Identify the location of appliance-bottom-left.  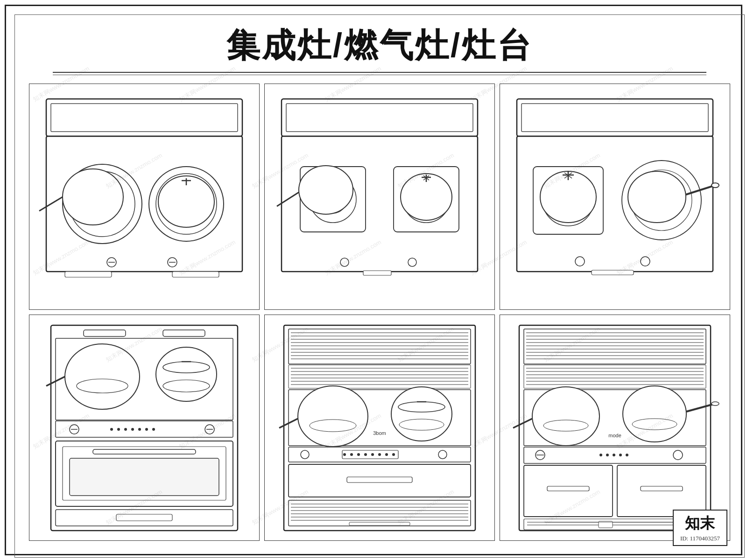
(144, 427).